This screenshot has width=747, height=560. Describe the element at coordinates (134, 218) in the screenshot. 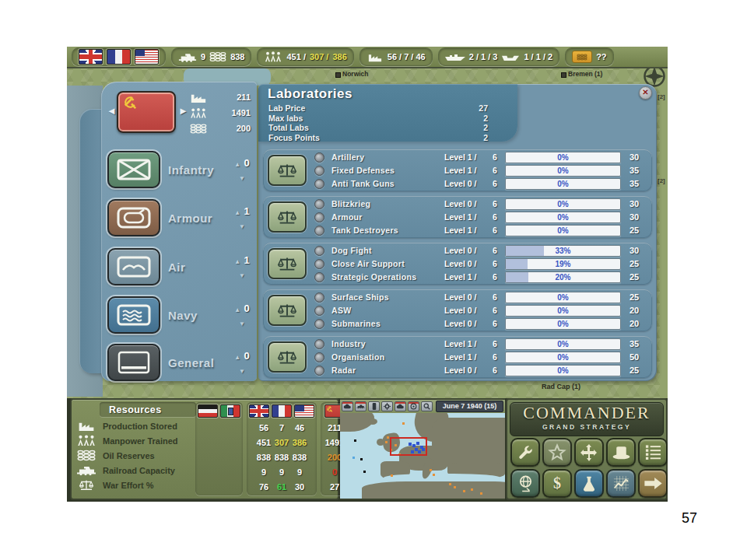

I see `armour-unit-button` at that location.